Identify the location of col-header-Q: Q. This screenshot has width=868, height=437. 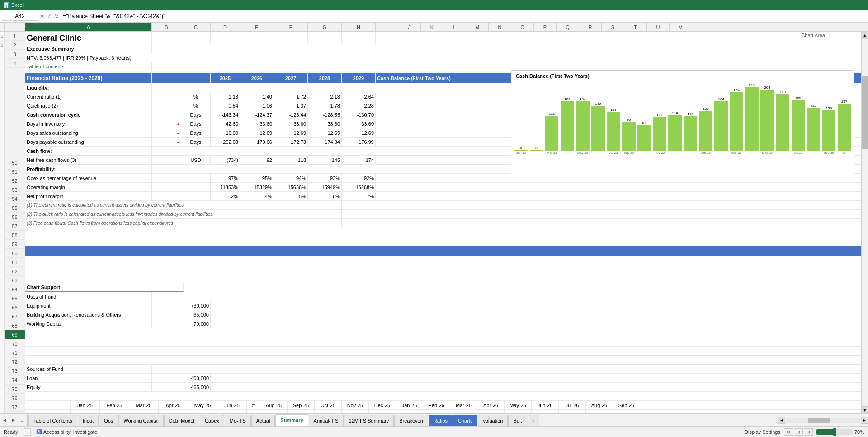
(568, 27).